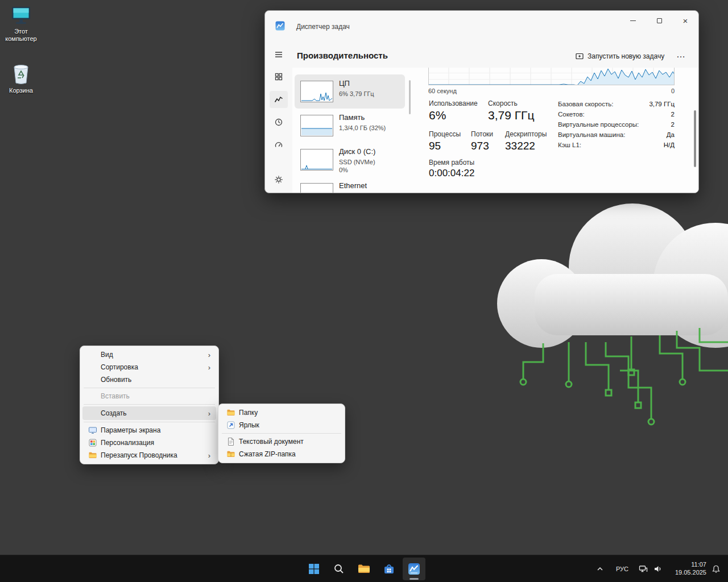  I want to click on perf-item-memory: Память 1,3/4,0 ГБ (32%), so click(350, 126).